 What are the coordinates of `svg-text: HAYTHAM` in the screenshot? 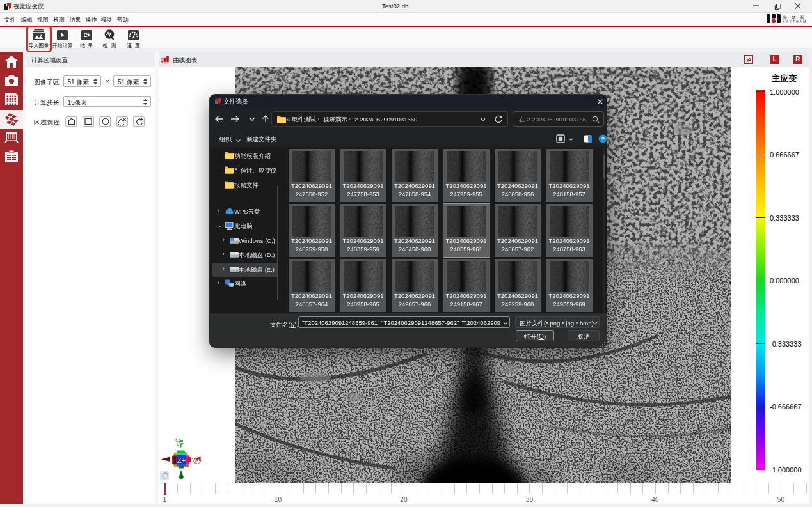 It's located at (795, 22).